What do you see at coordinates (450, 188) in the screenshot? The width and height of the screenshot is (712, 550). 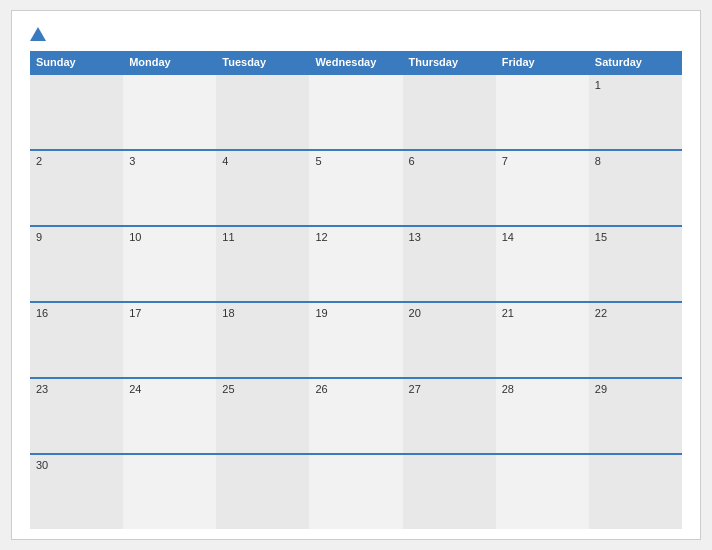 I see `day-cell: 6` at bounding box center [450, 188].